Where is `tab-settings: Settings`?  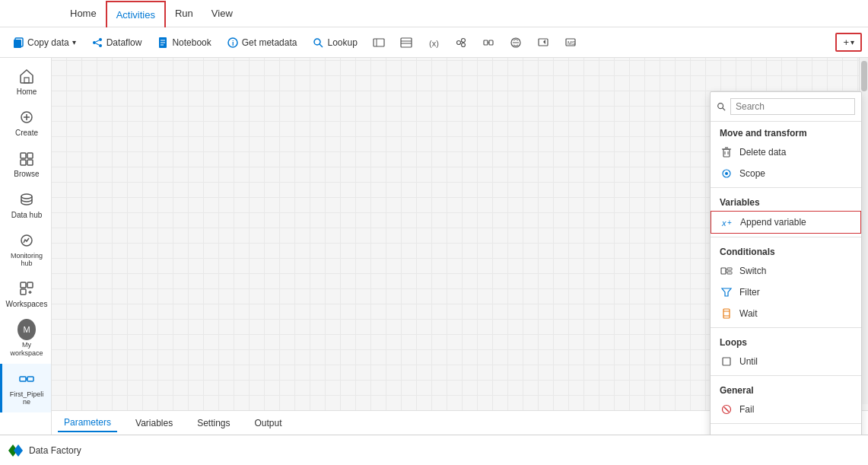 tab-settings: Settings is located at coordinates (213, 423).